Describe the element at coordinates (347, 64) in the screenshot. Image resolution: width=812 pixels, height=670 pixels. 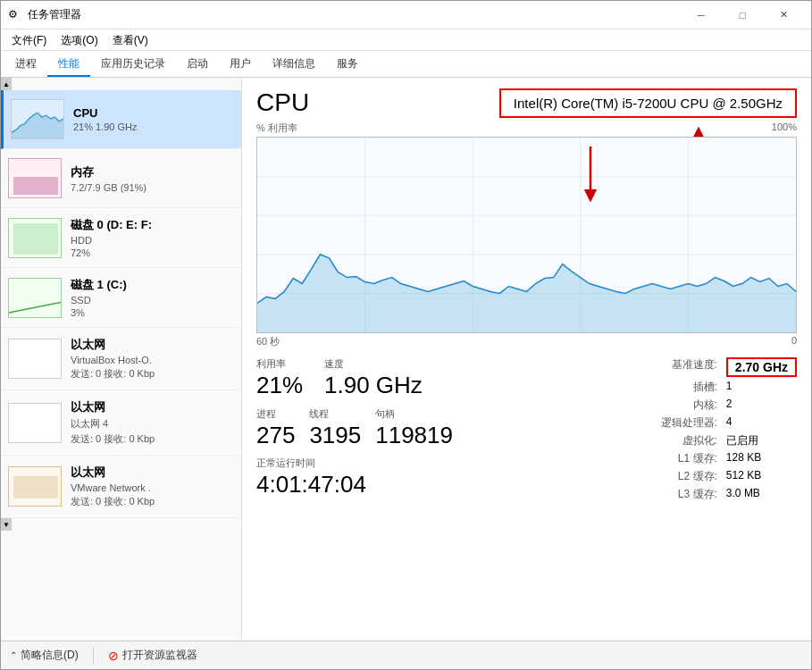
I see `tab-services: 服务` at that location.